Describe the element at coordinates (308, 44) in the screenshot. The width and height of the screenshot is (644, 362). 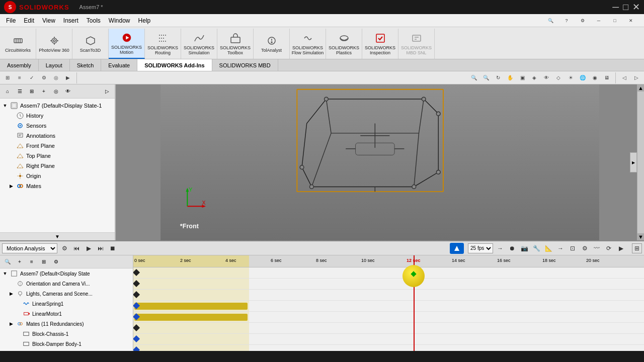
I see `addon-sw-flow: SOLIDWORKS Flow Simulation` at that location.